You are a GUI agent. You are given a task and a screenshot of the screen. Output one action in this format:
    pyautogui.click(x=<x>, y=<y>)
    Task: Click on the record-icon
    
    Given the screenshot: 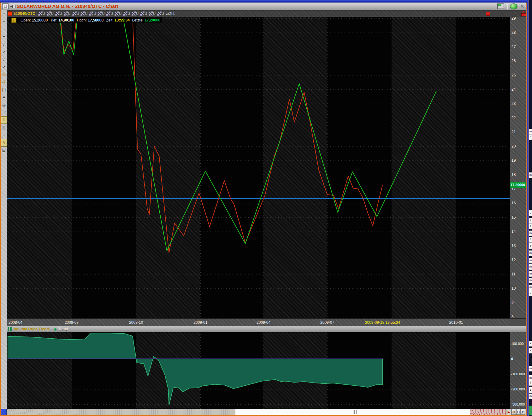 What is the action you would take?
    pyautogui.click(x=488, y=14)
    